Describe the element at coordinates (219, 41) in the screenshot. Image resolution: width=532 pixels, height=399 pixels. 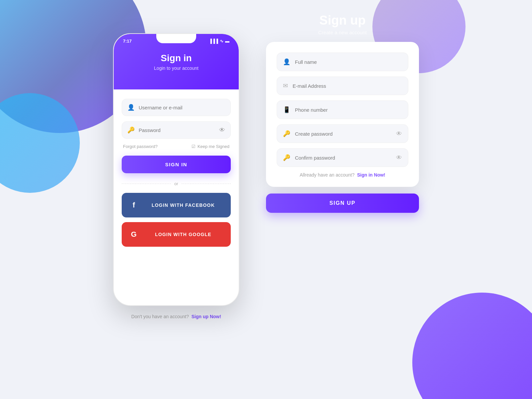
I see `status-icons: ▐▐▐ ∿ ▬` at that location.